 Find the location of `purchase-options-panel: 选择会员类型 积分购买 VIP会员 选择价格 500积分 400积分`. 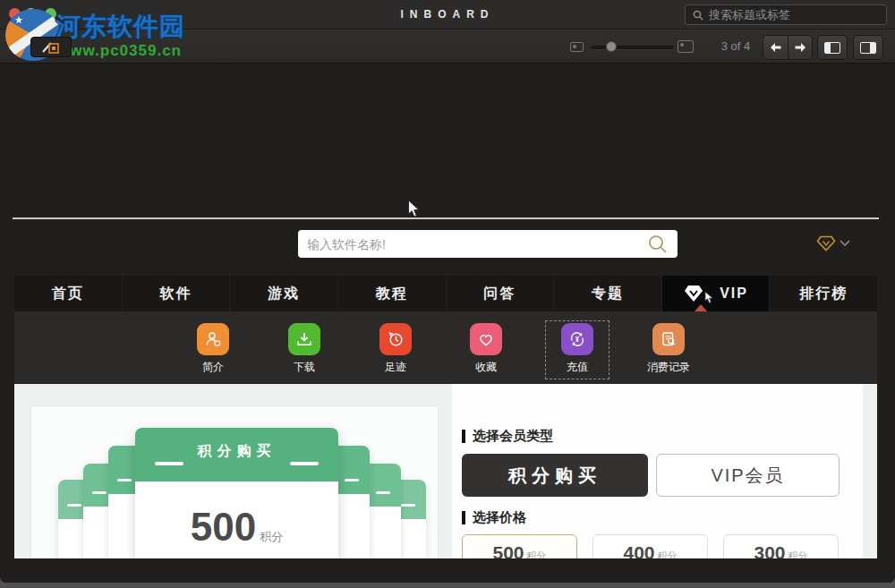

purchase-options-panel: 选择会员类型 积分购买 VIP会员 选择价格 500积分 400积分 is located at coordinates (657, 471).